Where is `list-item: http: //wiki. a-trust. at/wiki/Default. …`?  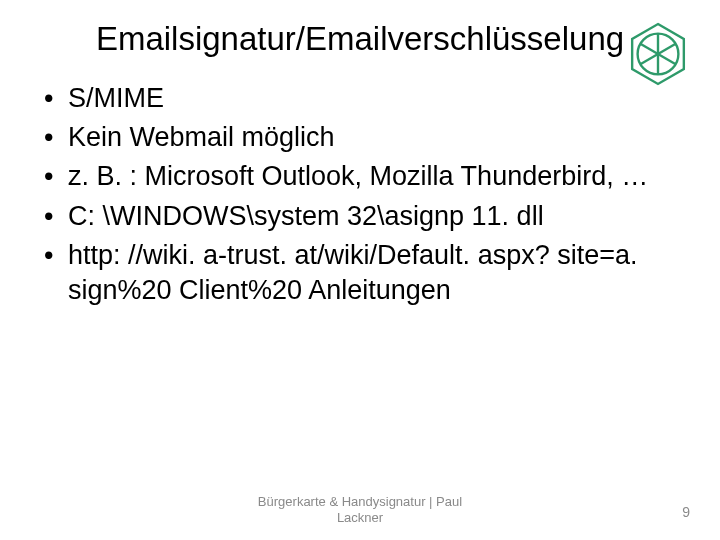
list-item: http: //wiki. a-trust. at/wiki/Default. … is located at coordinates (362, 273).